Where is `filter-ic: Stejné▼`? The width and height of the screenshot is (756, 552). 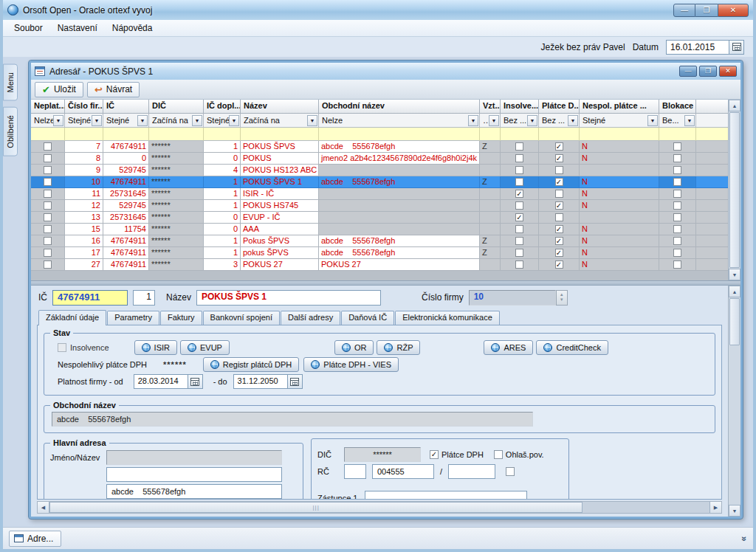
filter-ic: Stejné▼ is located at coordinates (126, 121).